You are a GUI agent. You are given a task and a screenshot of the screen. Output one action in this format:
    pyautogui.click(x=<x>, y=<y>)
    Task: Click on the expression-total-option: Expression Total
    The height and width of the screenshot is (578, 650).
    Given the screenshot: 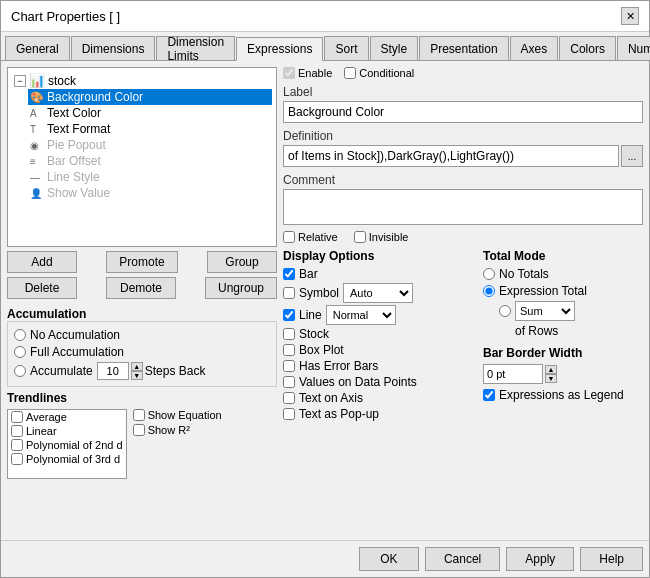 What is the action you would take?
    pyautogui.click(x=563, y=291)
    